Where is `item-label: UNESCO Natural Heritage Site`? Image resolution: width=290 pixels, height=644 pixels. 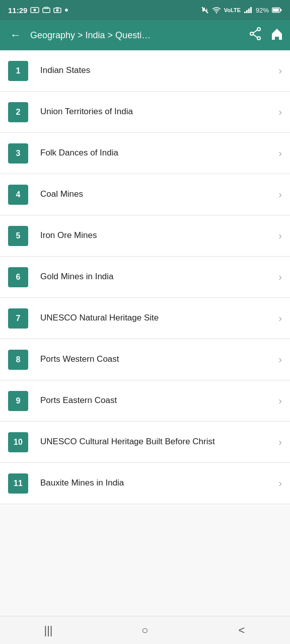 item-label: UNESCO Natural Heritage Site is located at coordinates (157, 318).